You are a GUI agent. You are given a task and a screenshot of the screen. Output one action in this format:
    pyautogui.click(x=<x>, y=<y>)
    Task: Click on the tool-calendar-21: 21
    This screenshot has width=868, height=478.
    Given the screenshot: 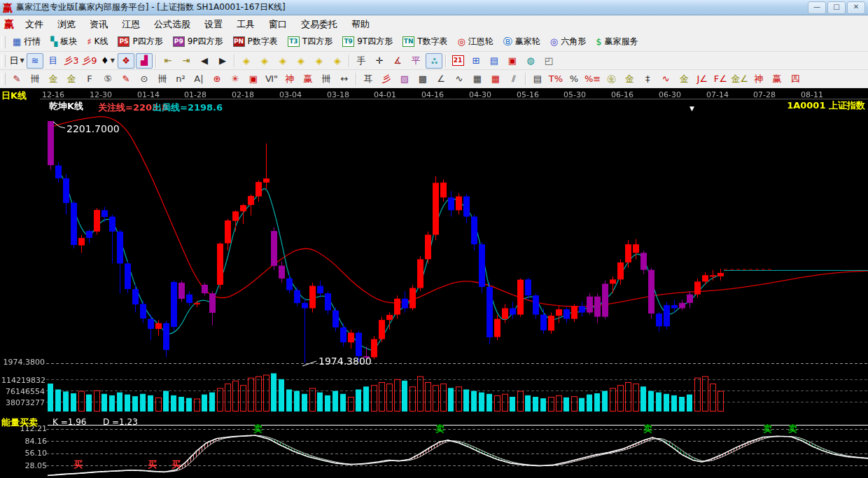 What is the action you would take?
    pyautogui.click(x=458, y=61)
    